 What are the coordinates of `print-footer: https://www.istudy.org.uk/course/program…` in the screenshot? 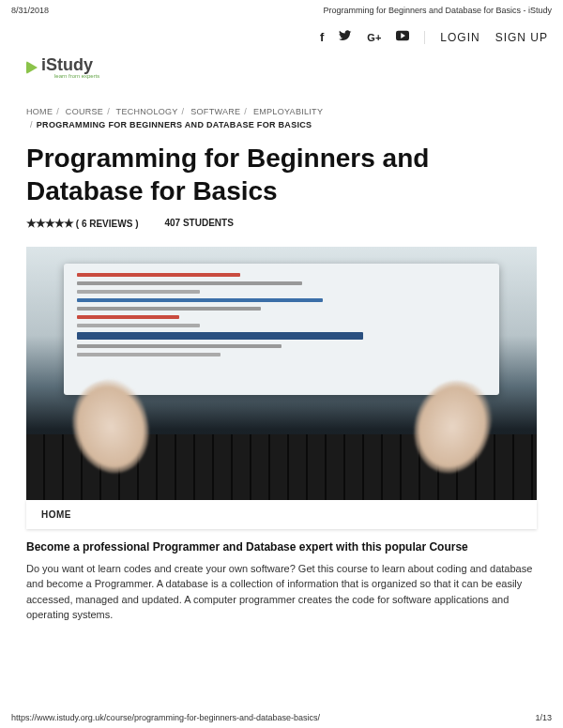 It's located at (282, 718).